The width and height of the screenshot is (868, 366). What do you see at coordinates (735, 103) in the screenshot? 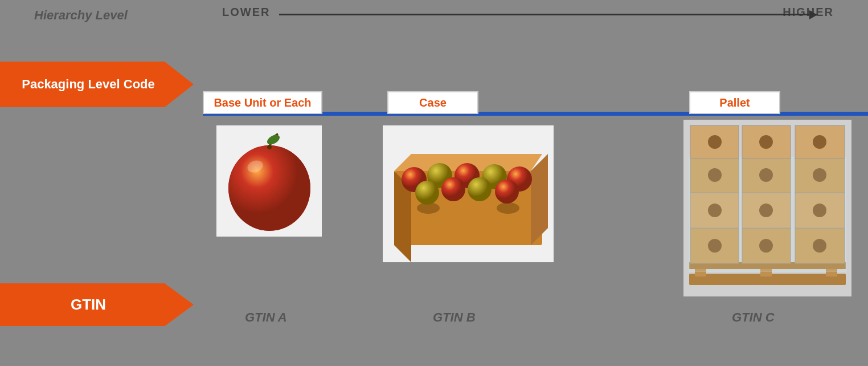
I see `pallet-label-box: Pallet` at bounding box center [735, 103].